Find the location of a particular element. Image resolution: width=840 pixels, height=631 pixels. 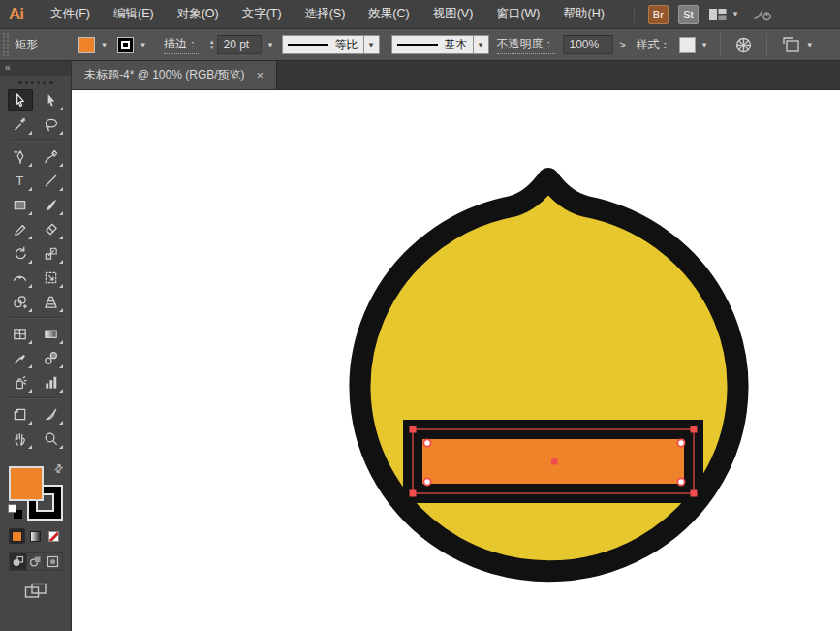

style-dropdown: ▾ is located at coordinates (705, 45).